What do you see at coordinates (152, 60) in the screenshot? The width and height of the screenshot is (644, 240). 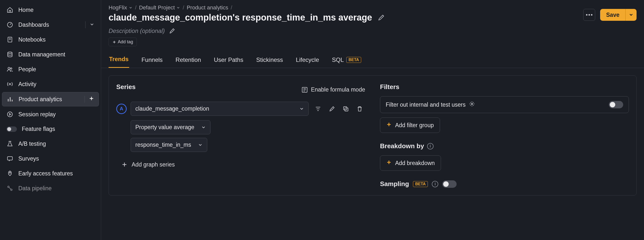 I see `tab-funnels: Funnels` at bounding box center [152, 60].